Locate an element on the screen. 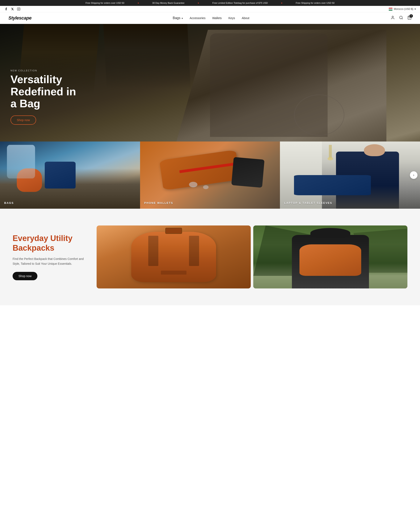  backpacks-shop-now-button: Shop now is located at coordinates (25, 276).